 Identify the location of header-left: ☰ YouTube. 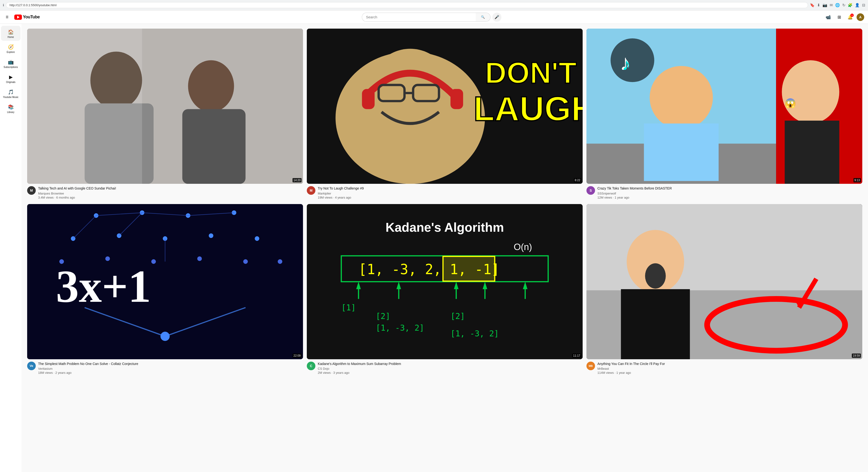
(22, 17).